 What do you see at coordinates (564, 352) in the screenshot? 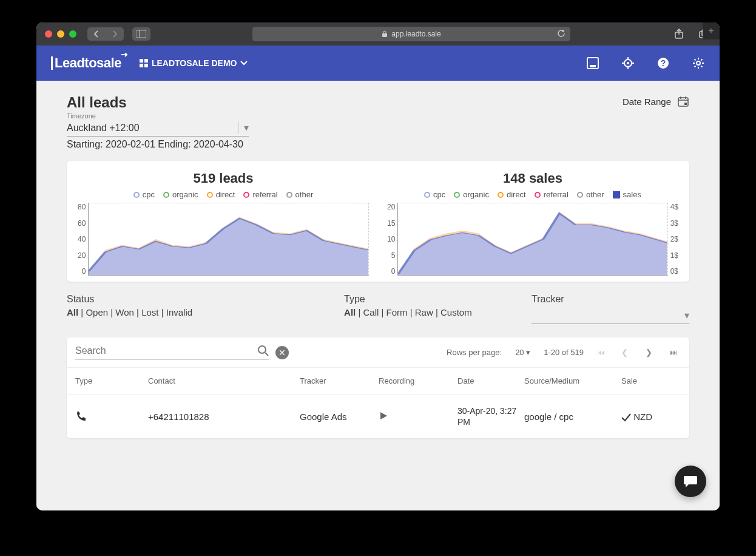
I see `page-info: 1-20 of 519` at bounding box center [564, 352].